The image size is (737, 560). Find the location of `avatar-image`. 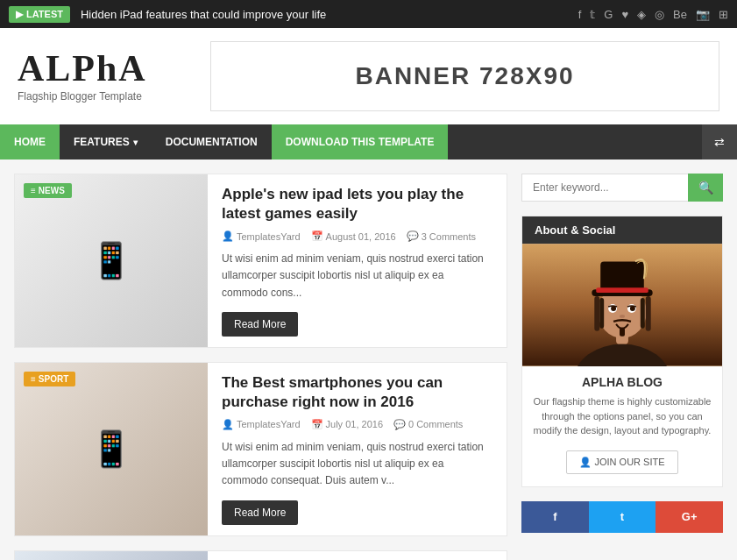

avatar-image is located at coordinates (622, 305).